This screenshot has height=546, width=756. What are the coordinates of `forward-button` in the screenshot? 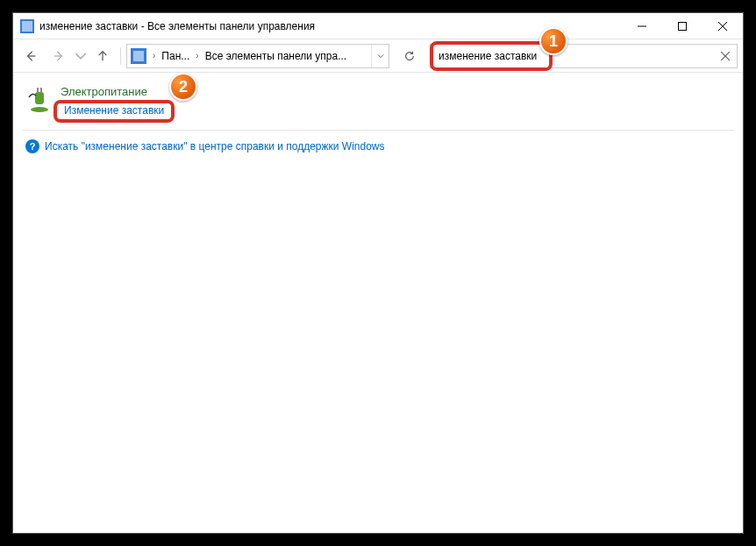 It's located at (59, 56).